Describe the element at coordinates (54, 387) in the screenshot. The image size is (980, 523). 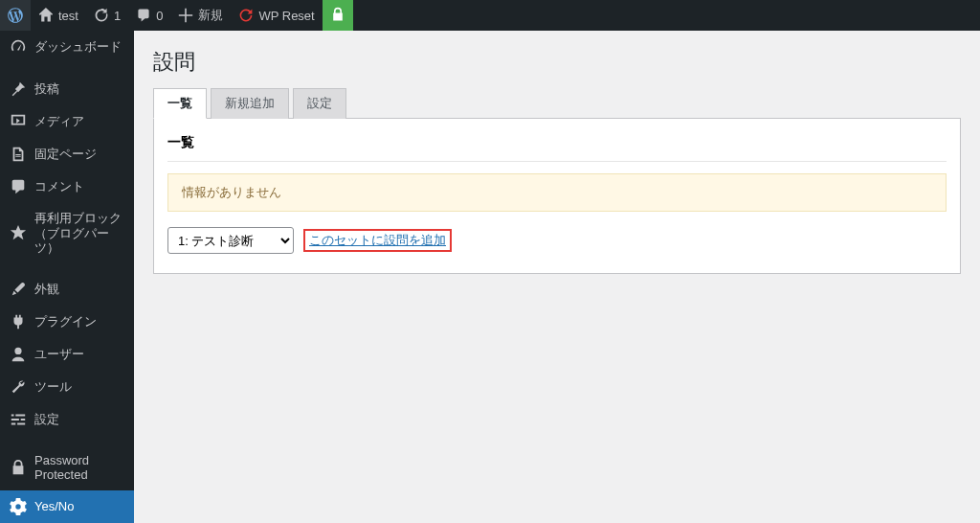
I see `sidebar-item-label: ツール` at that location.